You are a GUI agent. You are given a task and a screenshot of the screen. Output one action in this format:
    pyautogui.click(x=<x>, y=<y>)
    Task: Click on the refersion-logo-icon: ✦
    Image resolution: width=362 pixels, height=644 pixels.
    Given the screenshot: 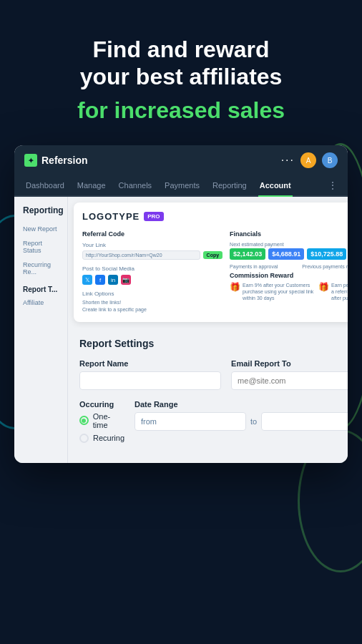 What is the action you would take?
    pyautogui.click(x=31, y=160)
    